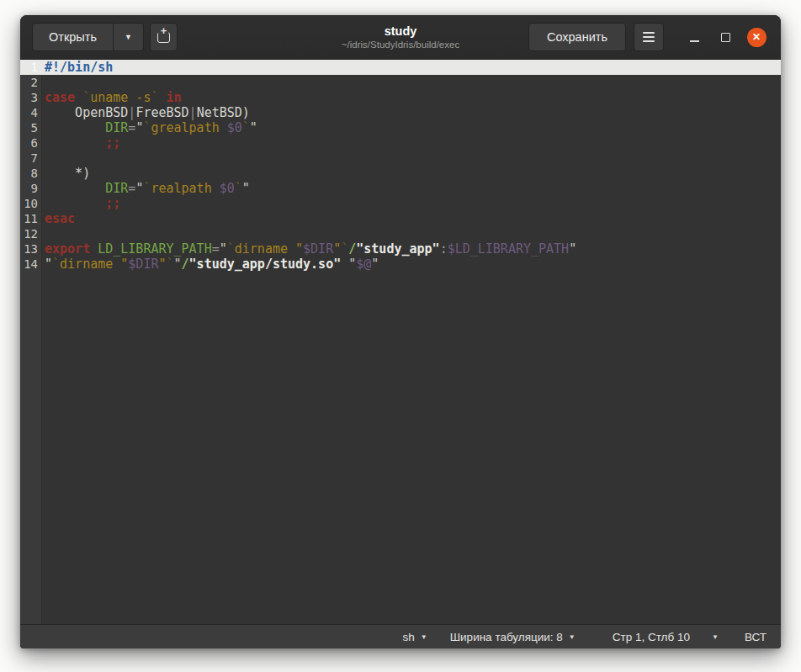 The height and width of the screenshot is (672, 801). What do you see at coordinates (411, 98) in the screenshot?
I see `code-line-content: case `uname -s` in` at bounding box center [411, 98].